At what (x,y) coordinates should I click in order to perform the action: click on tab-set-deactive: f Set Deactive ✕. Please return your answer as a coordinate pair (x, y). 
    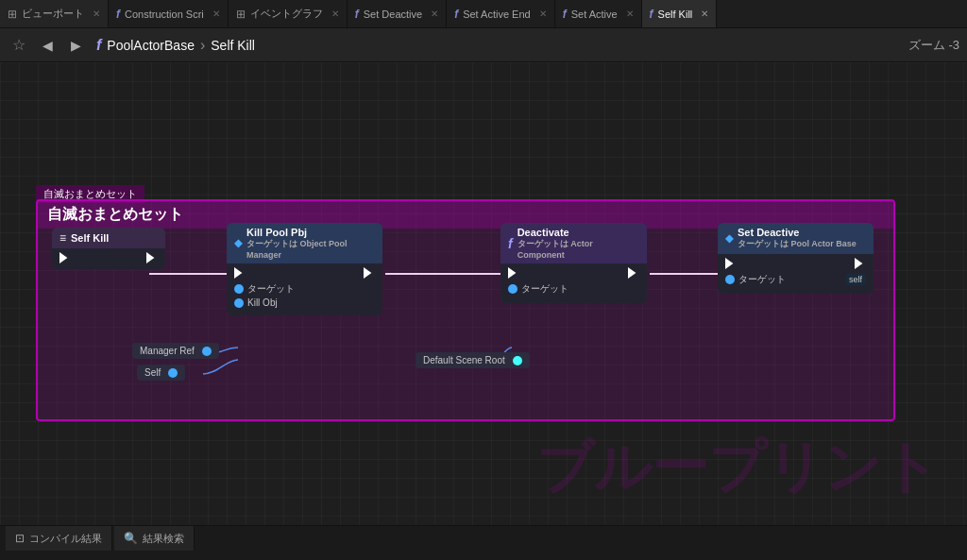
    Looking at the image, I should click on (397, 13).